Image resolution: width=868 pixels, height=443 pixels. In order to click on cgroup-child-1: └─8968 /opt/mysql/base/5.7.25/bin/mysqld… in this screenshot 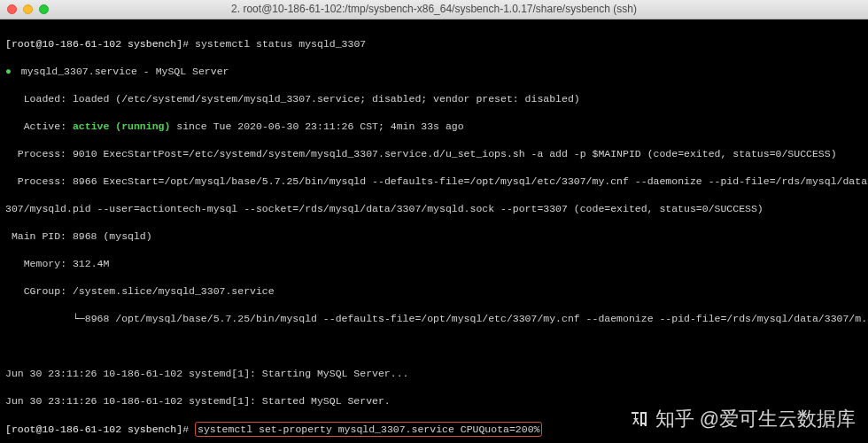, I will do `click(470, 319)`.